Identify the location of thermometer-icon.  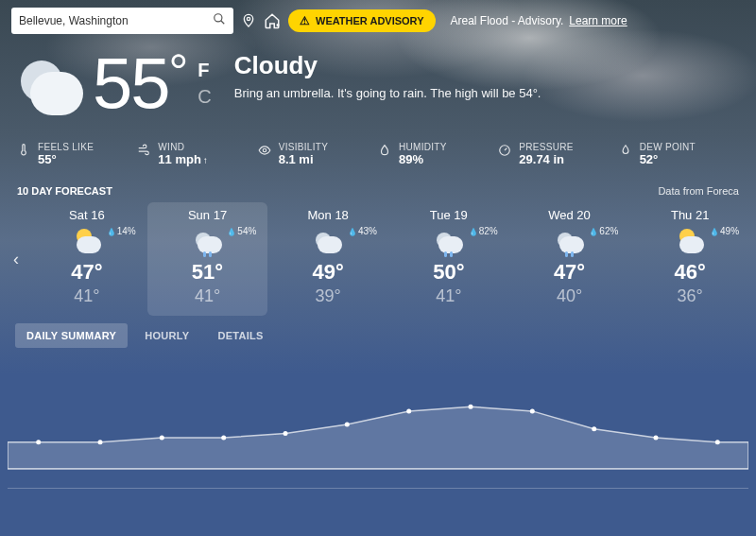
(24, 152).